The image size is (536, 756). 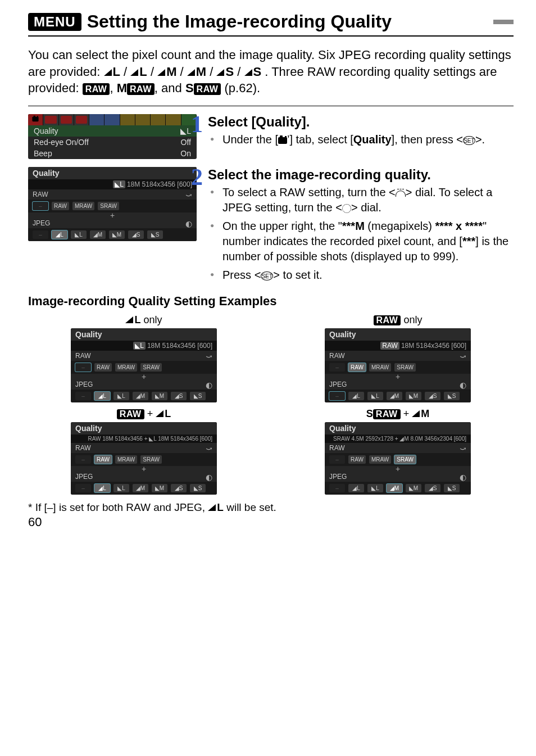 I want to click on mraw-icon: RAW, so click(x=140, y=89).